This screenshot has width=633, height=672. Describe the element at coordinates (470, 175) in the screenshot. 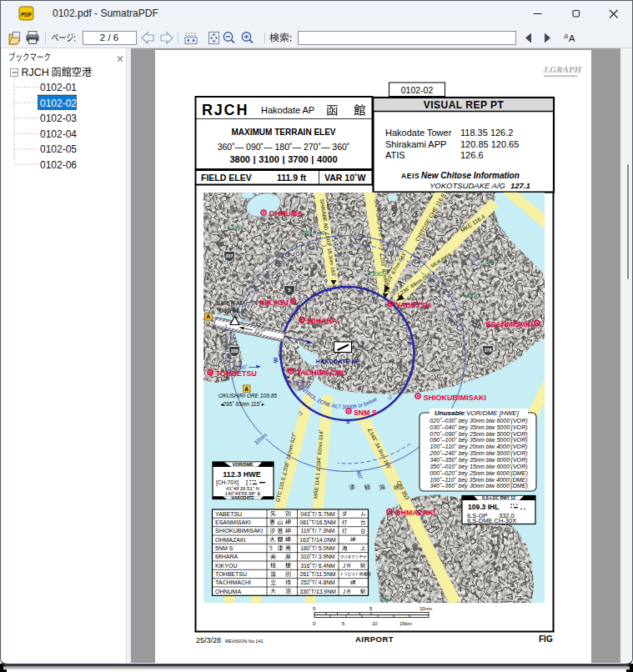

I see `svg-text: New Chitose Information` at that location.